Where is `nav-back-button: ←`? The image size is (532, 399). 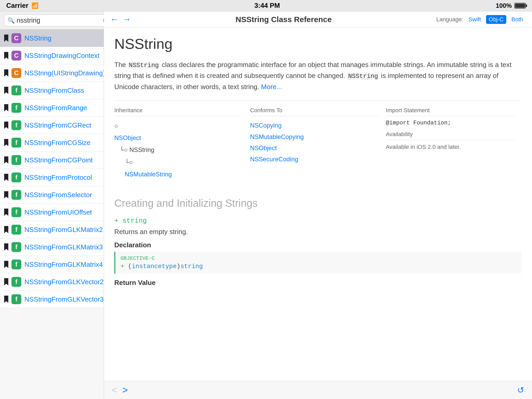 nav-back-button: ← is located at coordinates (114, 19).